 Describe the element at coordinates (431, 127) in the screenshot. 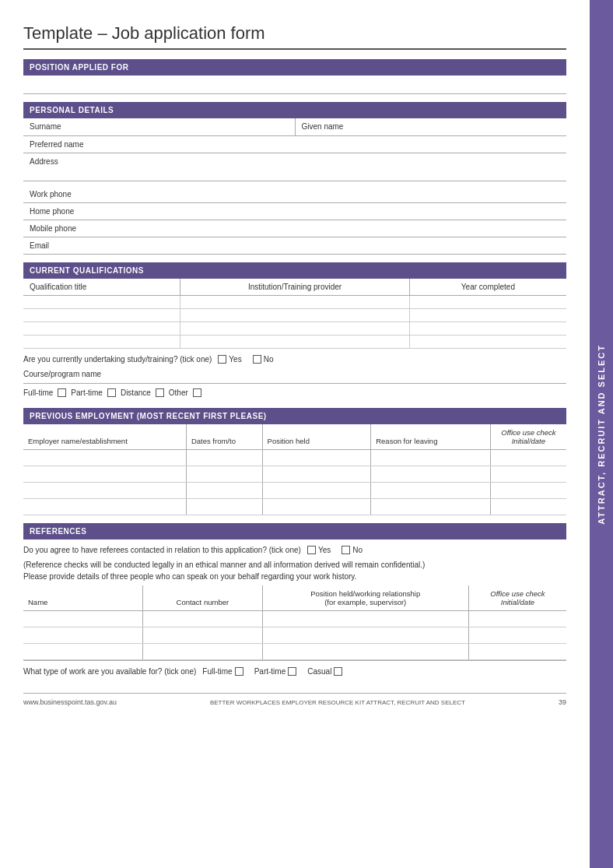

I see `given-name-label: Given name` at that location.